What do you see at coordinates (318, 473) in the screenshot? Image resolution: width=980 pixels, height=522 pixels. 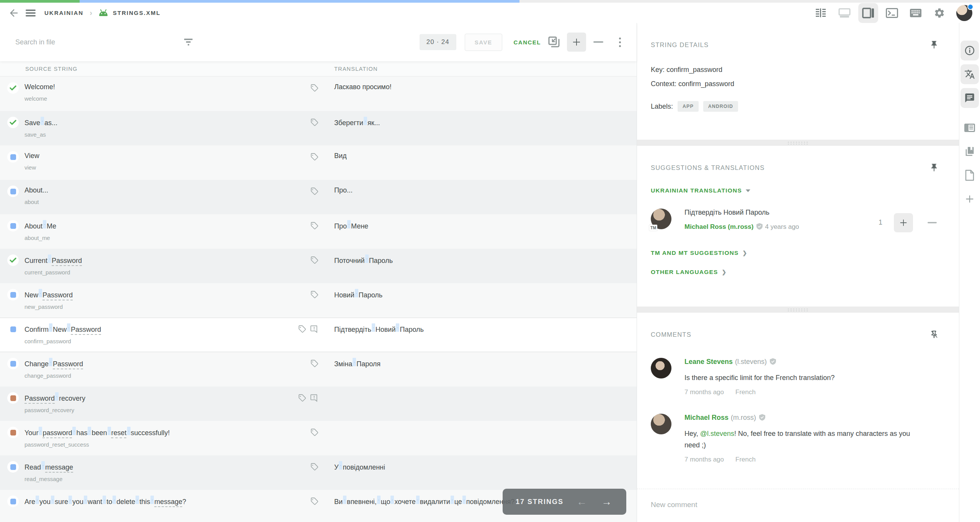 I see `string-row: Read·messageread_messageУ·повідомленні` at bounding box center [318, 473].